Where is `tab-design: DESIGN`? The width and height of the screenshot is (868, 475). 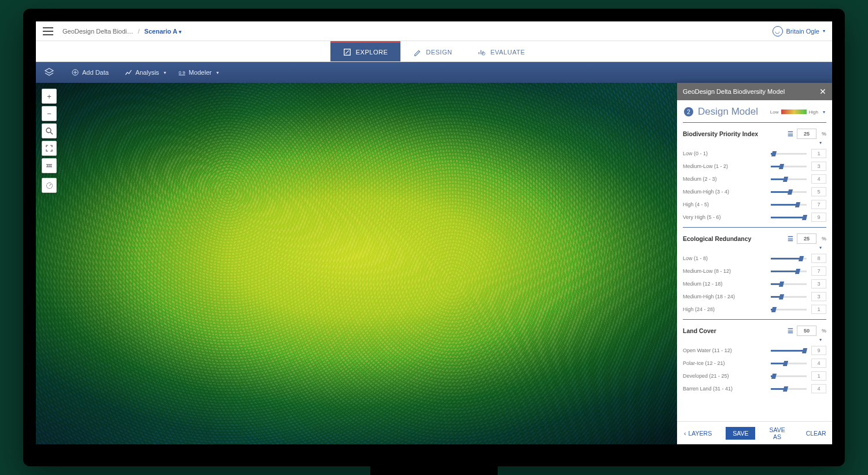 tab-design: DESIGN is located at coordinates (433, 51).